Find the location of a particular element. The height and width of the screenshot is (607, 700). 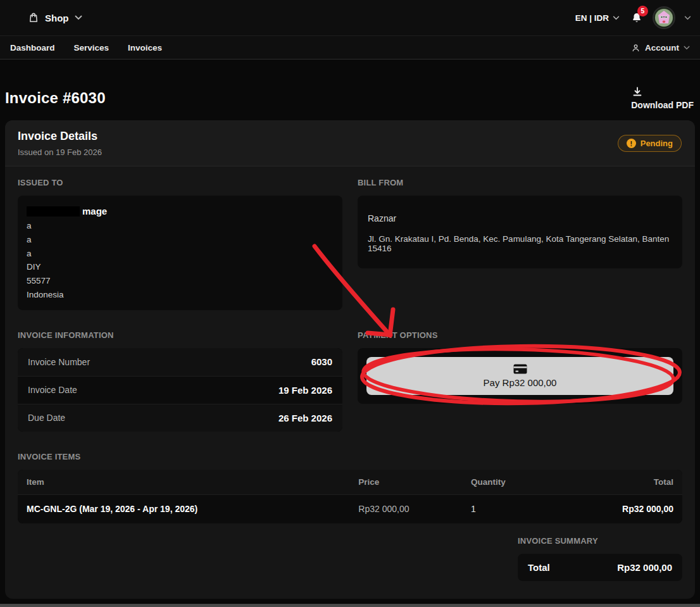

shopping-bag-icon is located at coordinates (34, 18).